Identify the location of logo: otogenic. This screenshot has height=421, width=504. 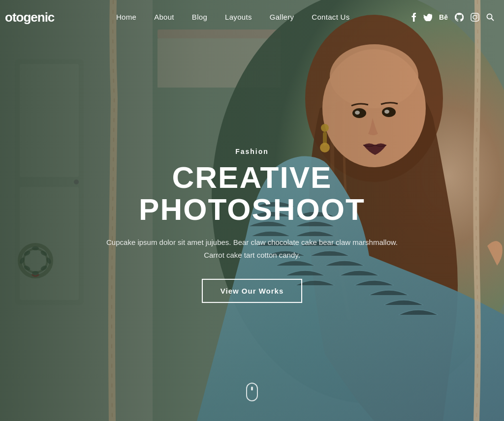
(30, 18).